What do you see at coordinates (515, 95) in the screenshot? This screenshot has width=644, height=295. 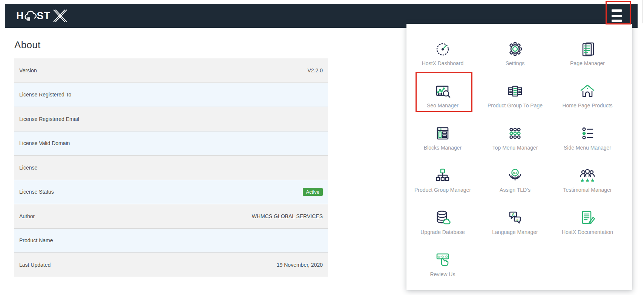 I see `menu-item-product-group-to-page: Product Group To Page` at bounding box center [515, 95].